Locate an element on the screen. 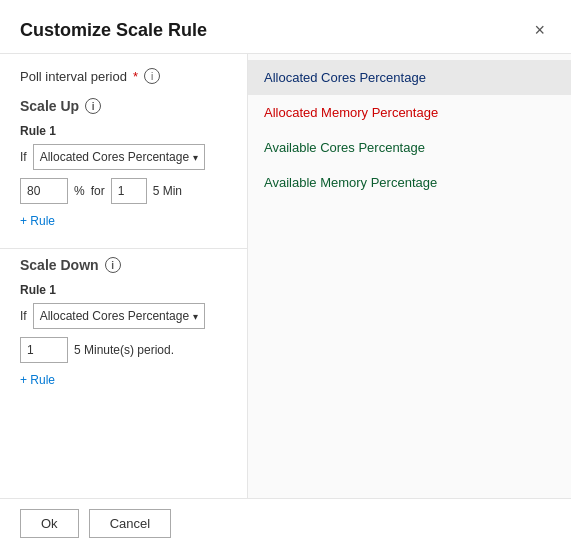 The width and height of the screenshot is (571, 548). scale-up-if-text: If is located at coordinates (24, 157).